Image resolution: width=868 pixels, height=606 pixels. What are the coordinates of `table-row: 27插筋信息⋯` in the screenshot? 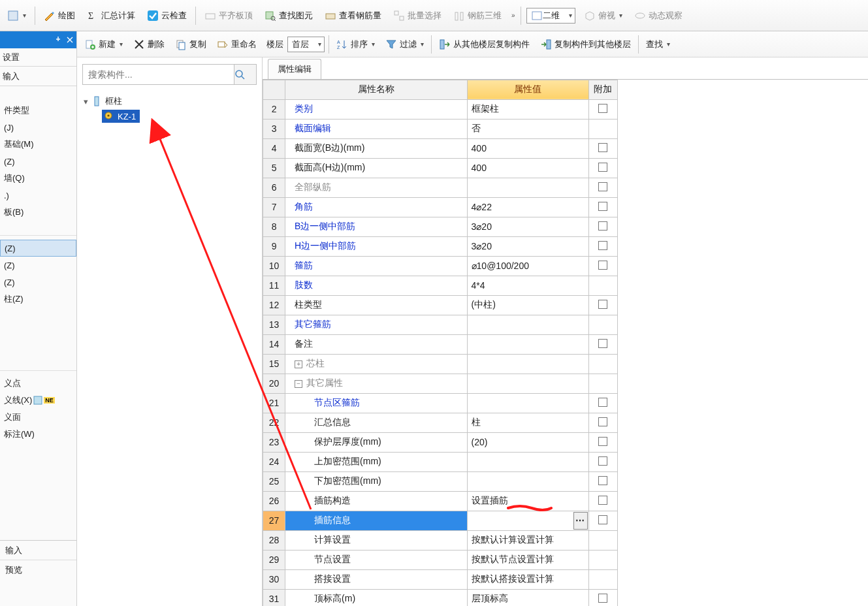 It's located at (440, 520).